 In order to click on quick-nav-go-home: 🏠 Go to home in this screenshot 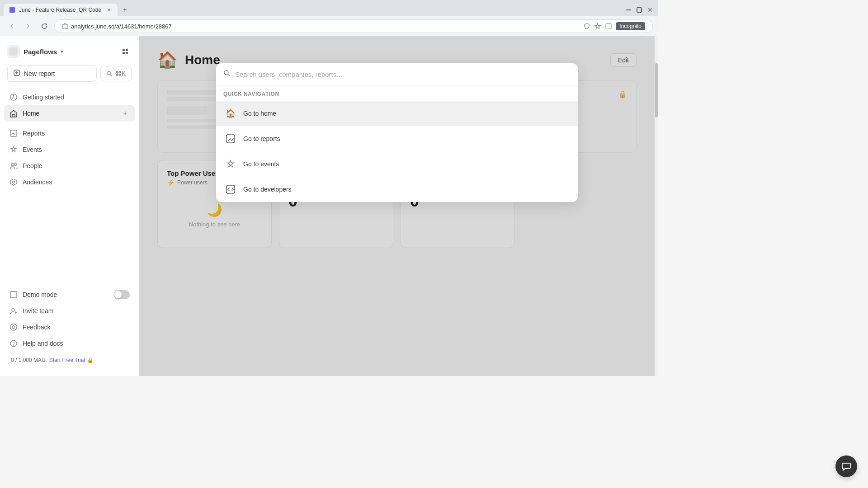, I will do `click(397, 113)`.